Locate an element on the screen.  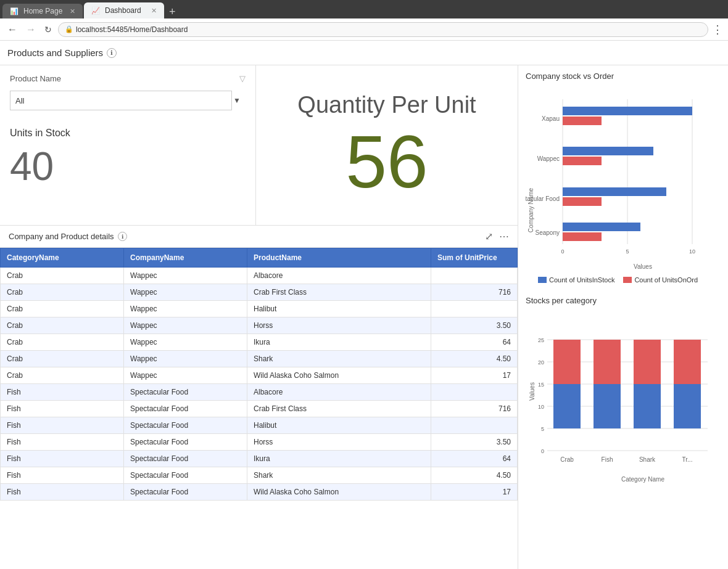
legend-blue-label: Count of UnitsInStock is located at coordinates (582, 280).